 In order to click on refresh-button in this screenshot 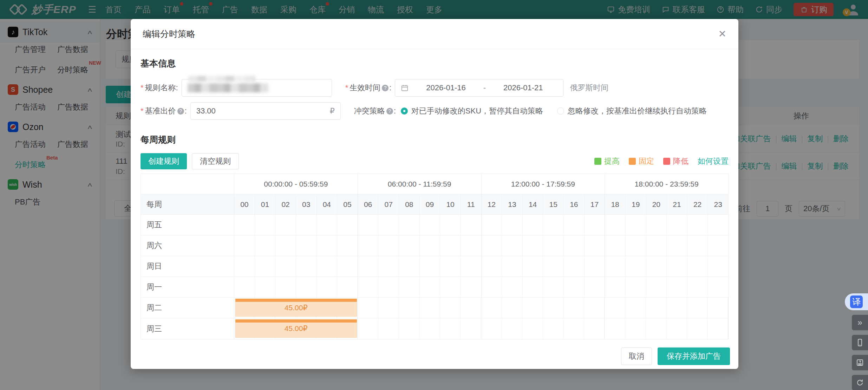, I will do `click(860, 382)`.